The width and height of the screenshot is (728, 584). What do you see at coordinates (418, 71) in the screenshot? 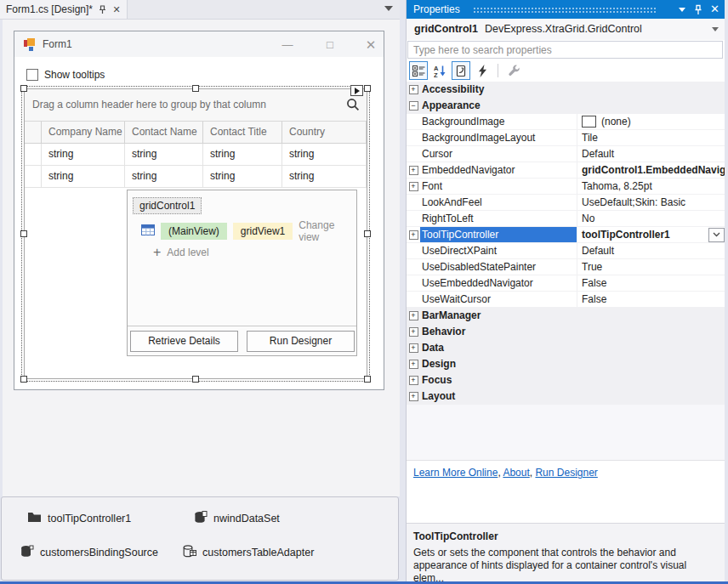
I see `categorized-icon` at bounding box center [418, 71].